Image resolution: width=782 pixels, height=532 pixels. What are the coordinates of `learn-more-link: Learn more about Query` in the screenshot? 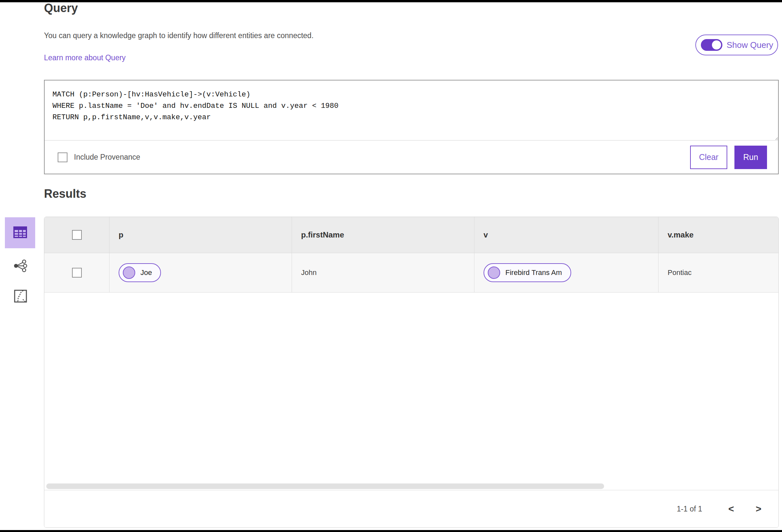 It's located at (85, 58).